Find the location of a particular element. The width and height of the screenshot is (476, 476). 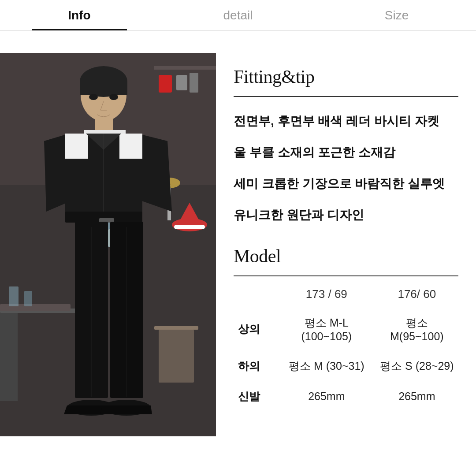

fitting-title: Fitting&tip is located at coordinates (346, 77).